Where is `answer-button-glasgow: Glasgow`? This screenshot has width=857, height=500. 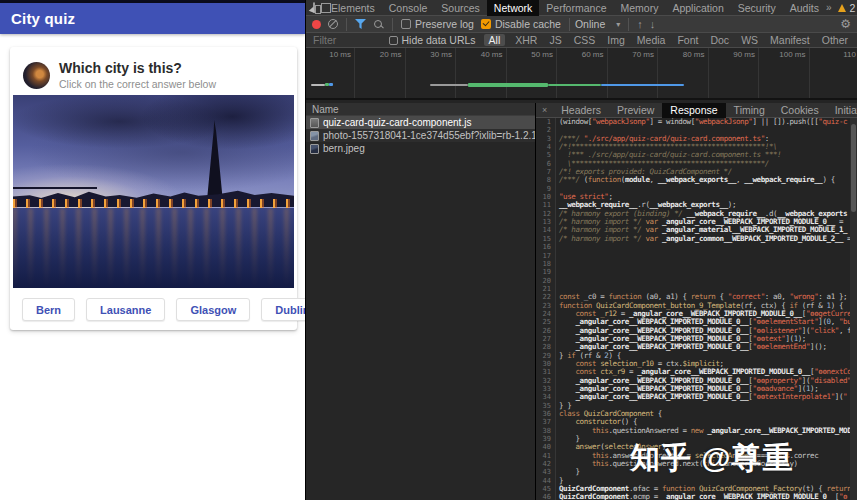 answer-button-glasgow: Glasgow is located at coordinates (213, 310).